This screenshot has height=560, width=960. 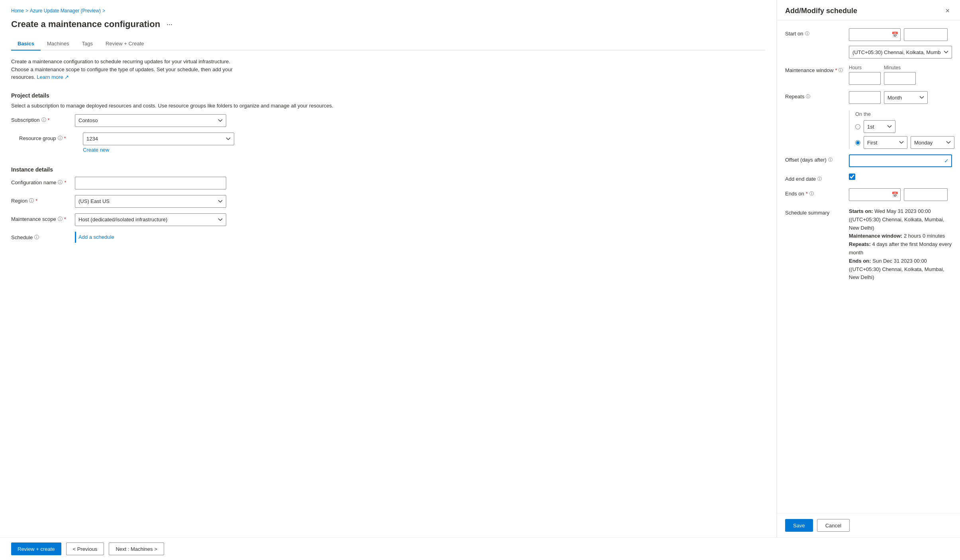 I want to click on more-button: ···, so click(x=170, y=25).